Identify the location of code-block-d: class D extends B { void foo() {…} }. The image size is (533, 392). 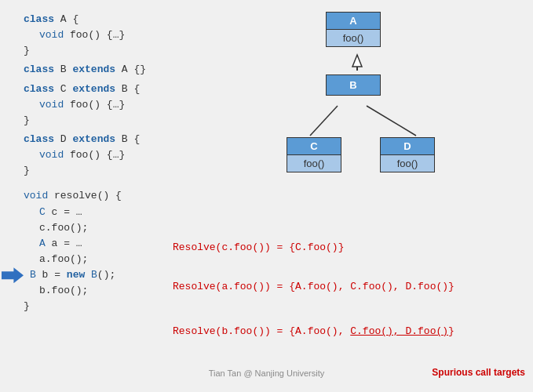
(85, 155).